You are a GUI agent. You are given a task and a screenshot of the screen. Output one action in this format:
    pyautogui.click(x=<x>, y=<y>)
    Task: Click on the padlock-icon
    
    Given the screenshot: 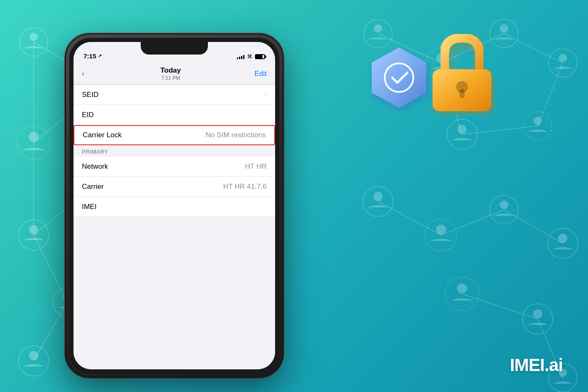 What is the action you would take?
    pyautogui.click(x=458, y=69)
    